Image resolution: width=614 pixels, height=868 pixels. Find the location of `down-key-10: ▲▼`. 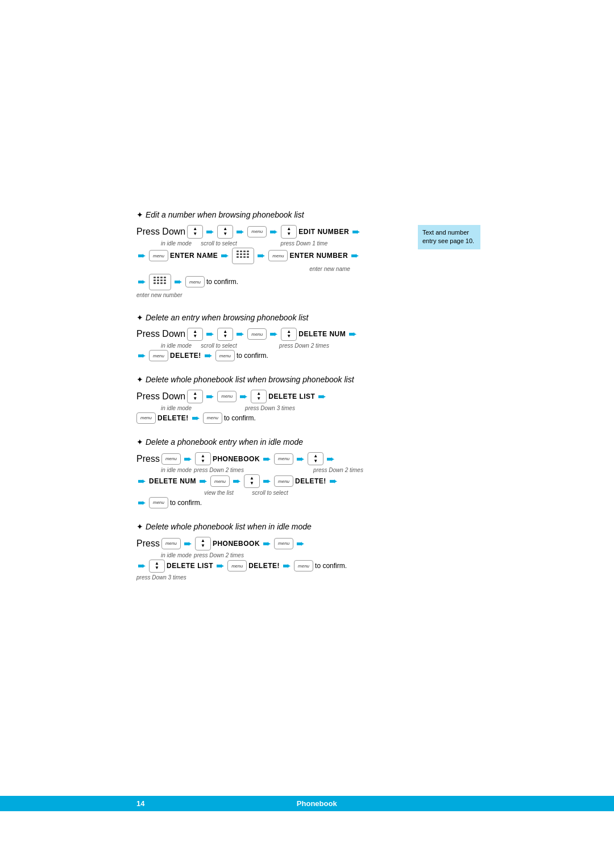

down-key-10: ▲▼ is located at coordinates (316, 459).